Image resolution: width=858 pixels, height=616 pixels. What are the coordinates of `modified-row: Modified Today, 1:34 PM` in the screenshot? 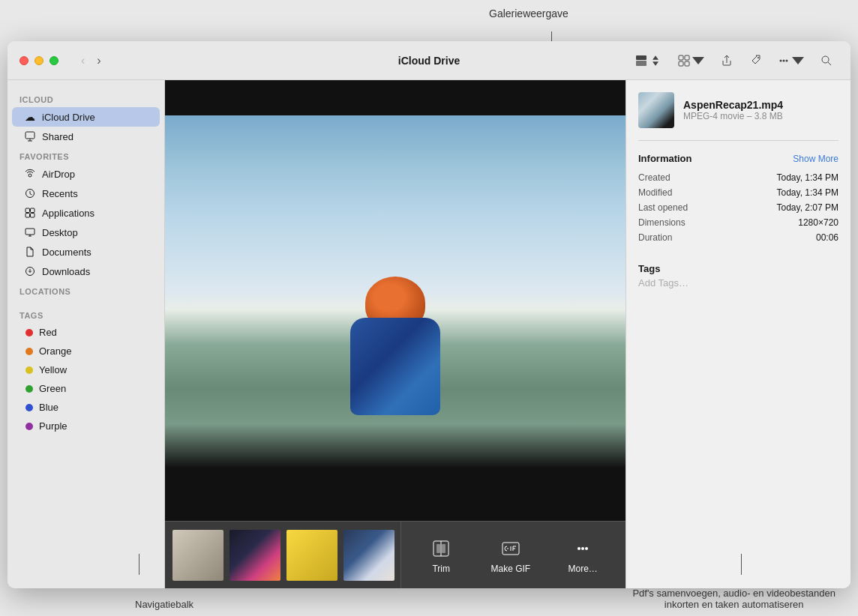 It's located at (738, 193).